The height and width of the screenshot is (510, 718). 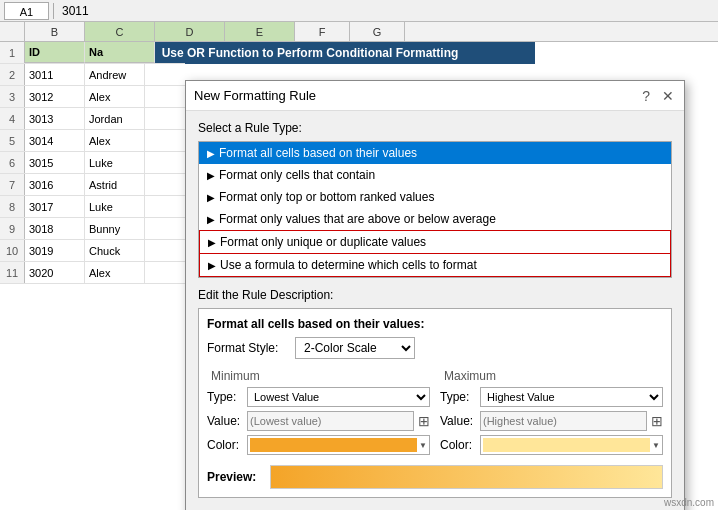 What do you see at coordinates (120, 32) in the screenshot?
I see `col-header-c: C` at bounding box center [120, 32].